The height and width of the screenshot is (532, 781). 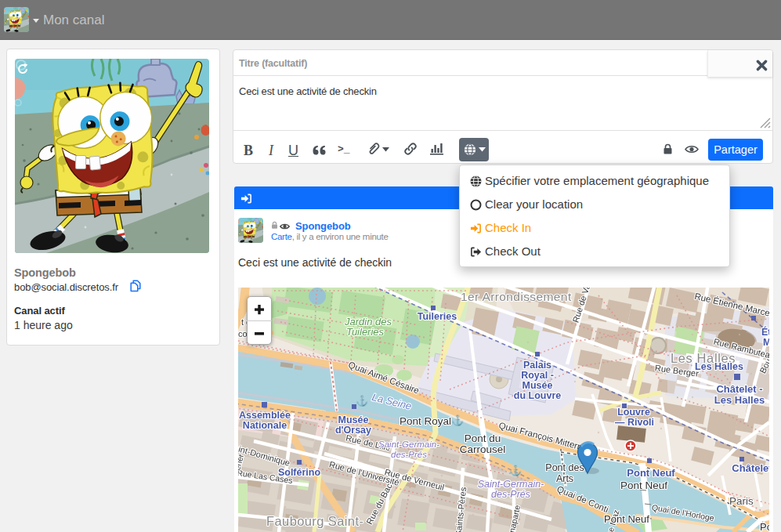 What do you see at coordinates (537, 396) in the screenshot?
I see `svg-text: du Louvre` at bounding box center [537, 396].